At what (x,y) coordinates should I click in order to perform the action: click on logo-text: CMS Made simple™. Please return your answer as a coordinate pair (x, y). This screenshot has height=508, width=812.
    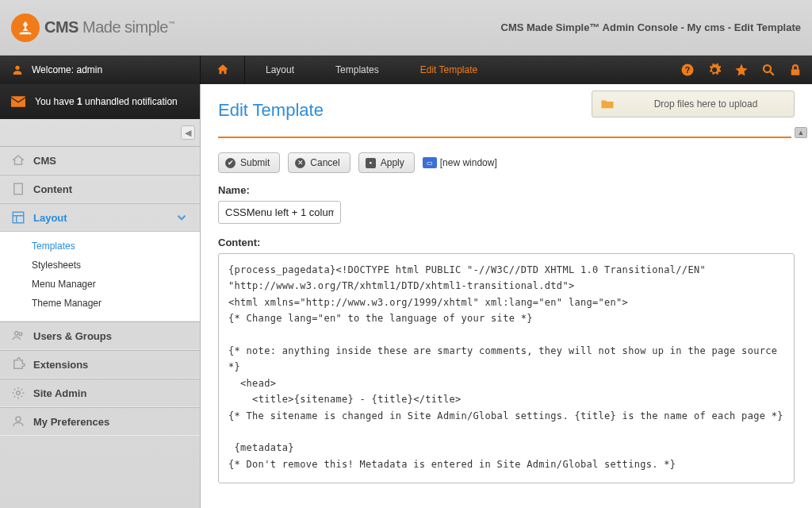
    Looking at the image, I should click on (109, 27).